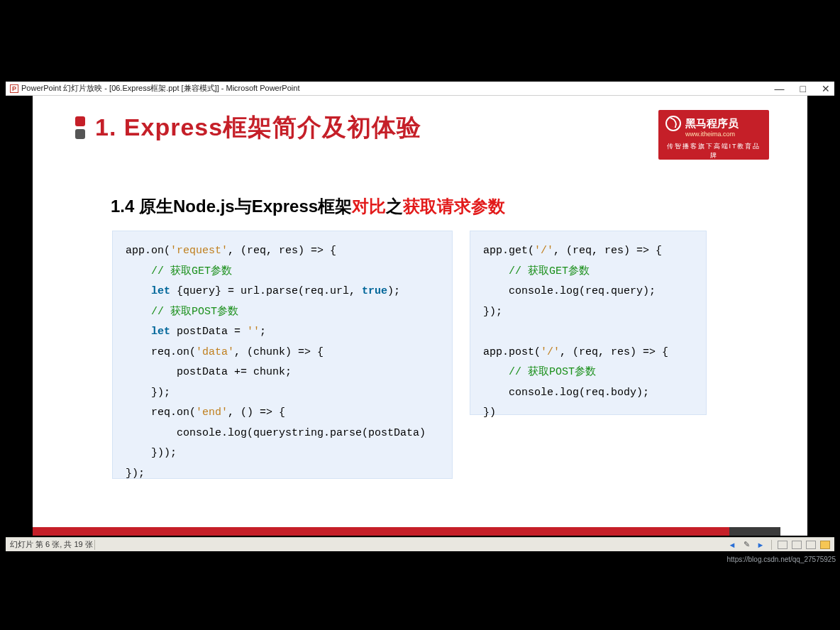 The width and height of the screenshot is (840, 630). I want to click on prev-slide-icon: ◄, so click(732, 545).